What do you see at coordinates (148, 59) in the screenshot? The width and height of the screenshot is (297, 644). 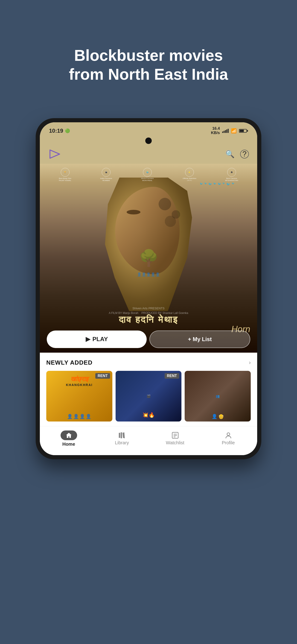 I see `hero-text-area: Blockbuster movies from North East India` at bounding box center [148, 59].